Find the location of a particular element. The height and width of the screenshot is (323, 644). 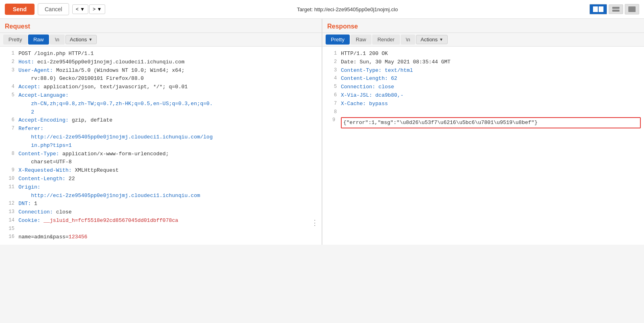

request-line-4: 4 Accept: application/json, text/javascr… is located at coordinates (161, 87).